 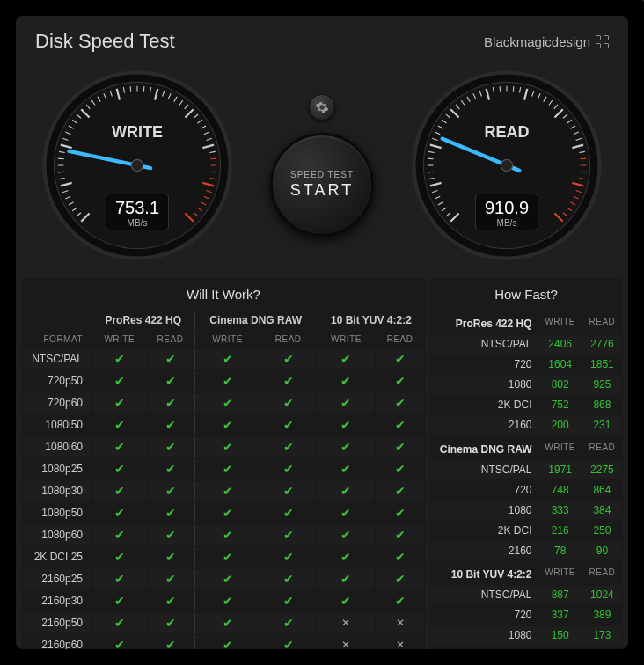 I want to click on table-row: 72016041851, so click(x=526, y=364).